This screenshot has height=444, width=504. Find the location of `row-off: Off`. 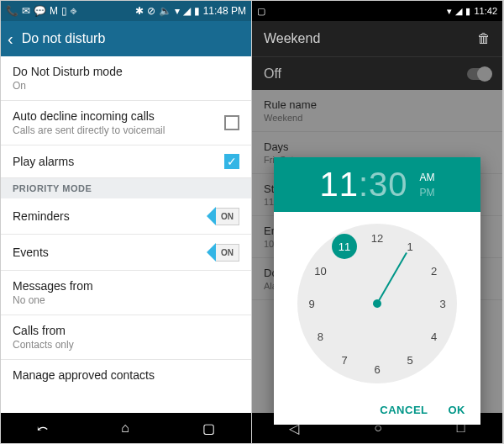

row-off: Off is located at coordinates (377, 73).